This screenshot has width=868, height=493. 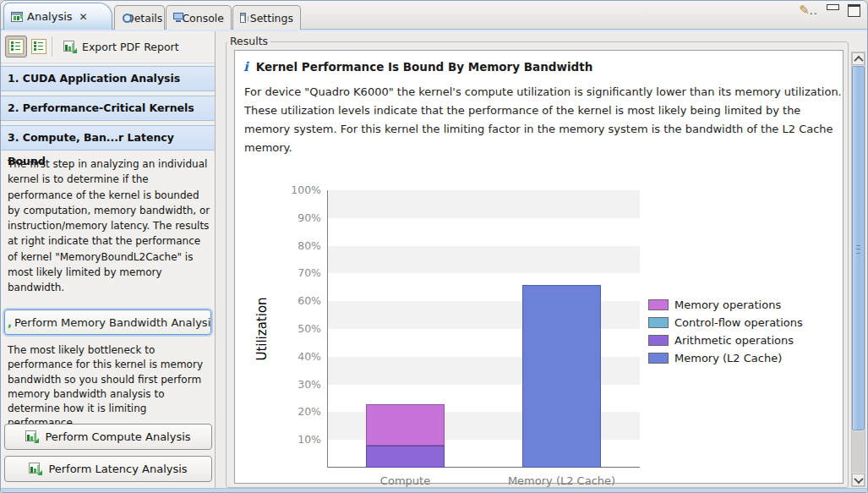 What do you see at coordinates (729, 359) in the screenshot?
I see `legend-label: Memory (L2 Cache)` at bounding box center [729, 359].